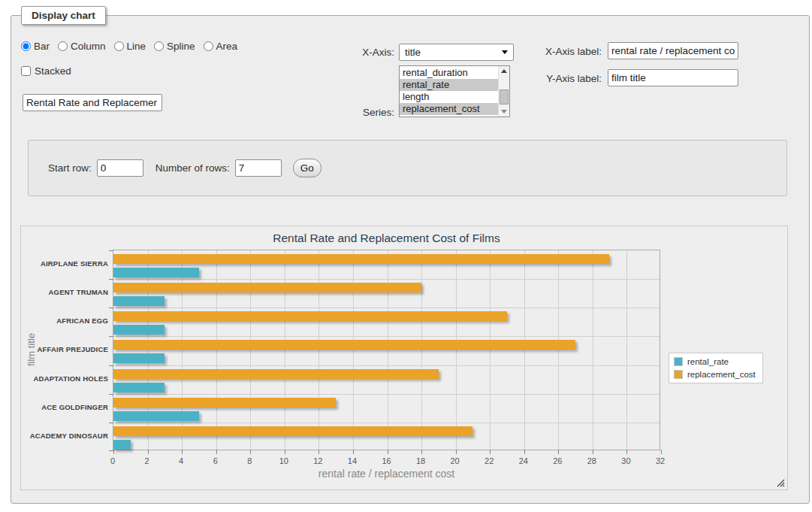  Describe the element at coordinates (147, 461) in the screenshot. I see `x-tick-label: 2` at that location.